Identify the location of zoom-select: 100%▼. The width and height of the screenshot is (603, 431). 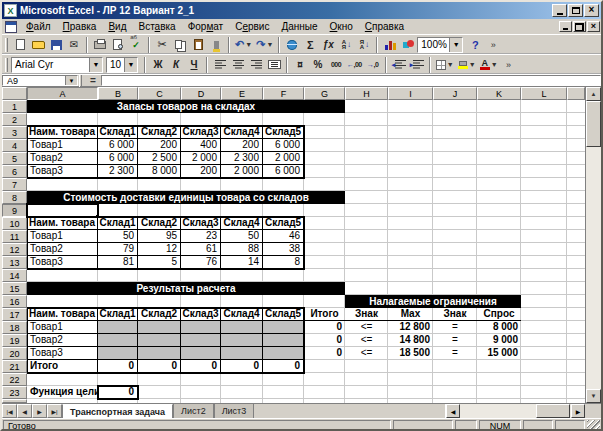
(440, 45).